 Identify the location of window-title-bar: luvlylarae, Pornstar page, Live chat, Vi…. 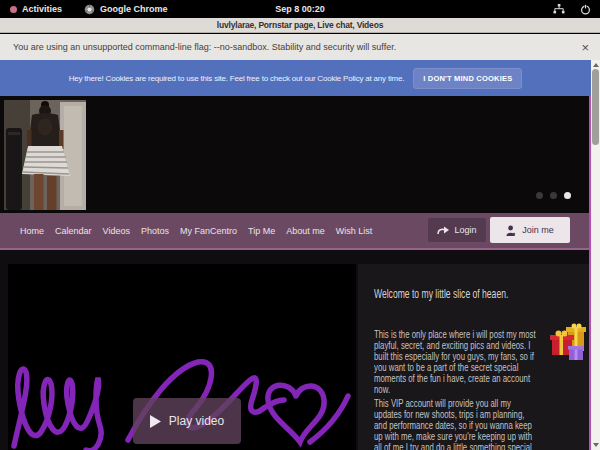
(300, 26).